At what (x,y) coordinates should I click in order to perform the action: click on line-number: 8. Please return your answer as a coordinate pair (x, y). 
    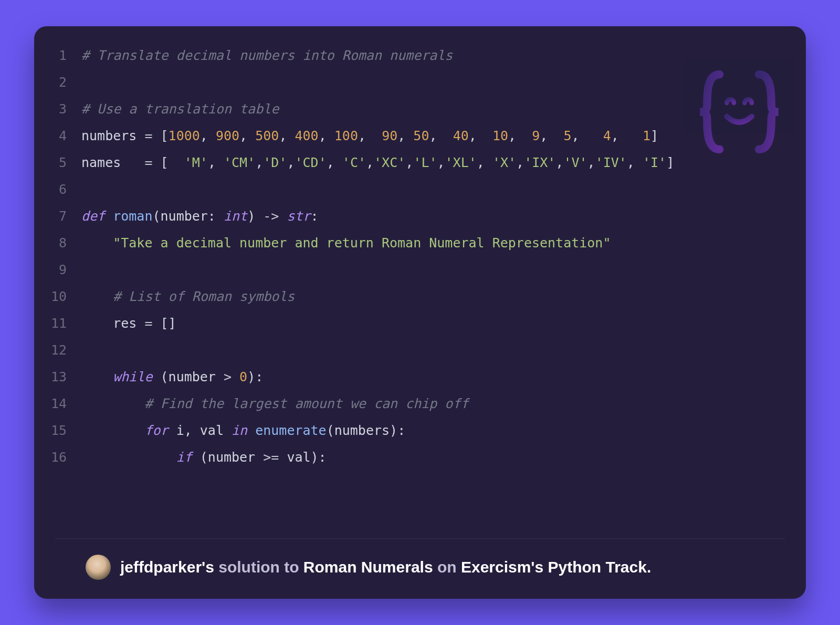
    Looking at the image, I should click on (56, 243).